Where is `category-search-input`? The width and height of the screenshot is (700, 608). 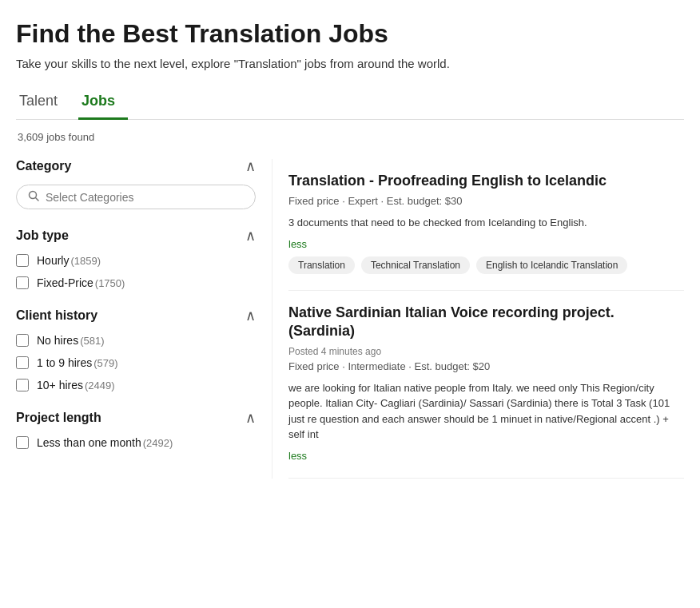 category-search-input is located at coordinates (145, 197).